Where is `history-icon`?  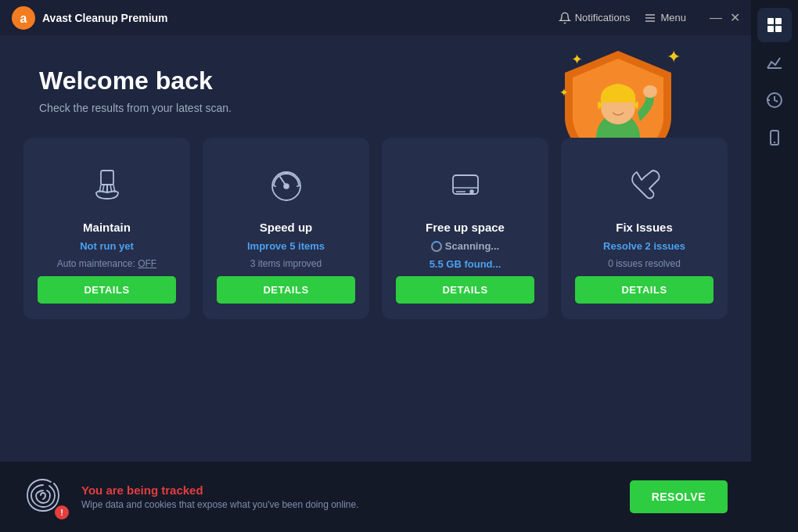
history-icon is located at coordinates (775, 100).